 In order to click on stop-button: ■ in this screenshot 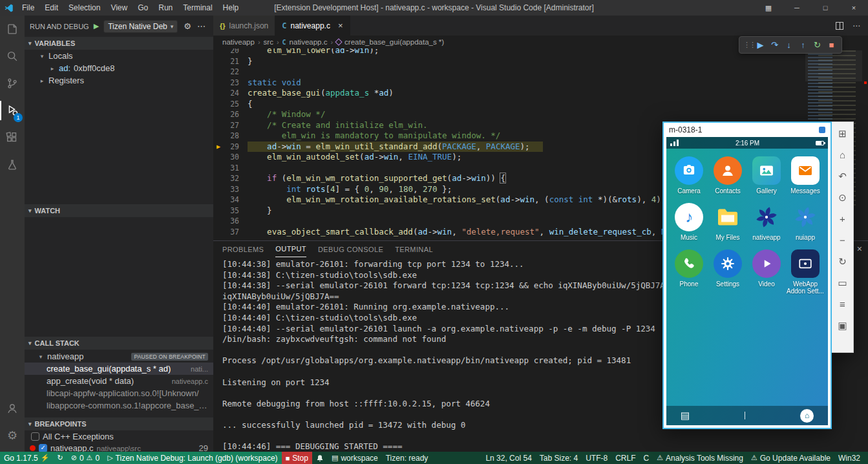, I will do `click(831, 45)`.